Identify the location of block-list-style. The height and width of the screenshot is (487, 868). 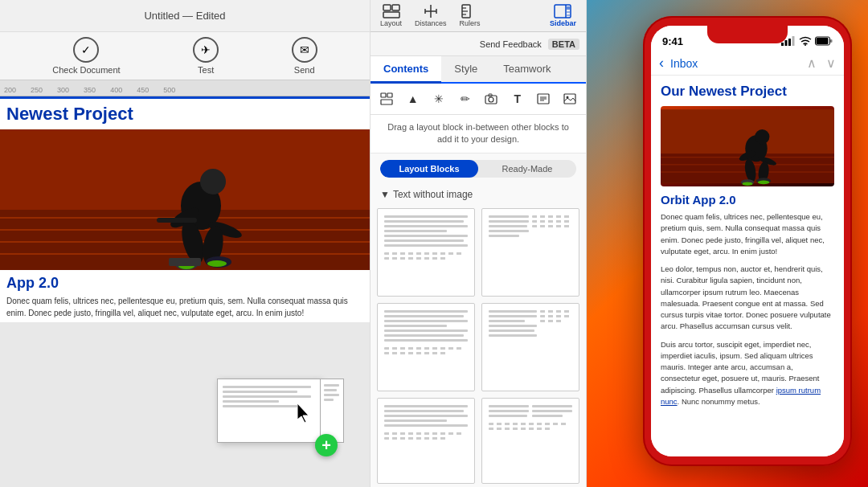
(530, 440).